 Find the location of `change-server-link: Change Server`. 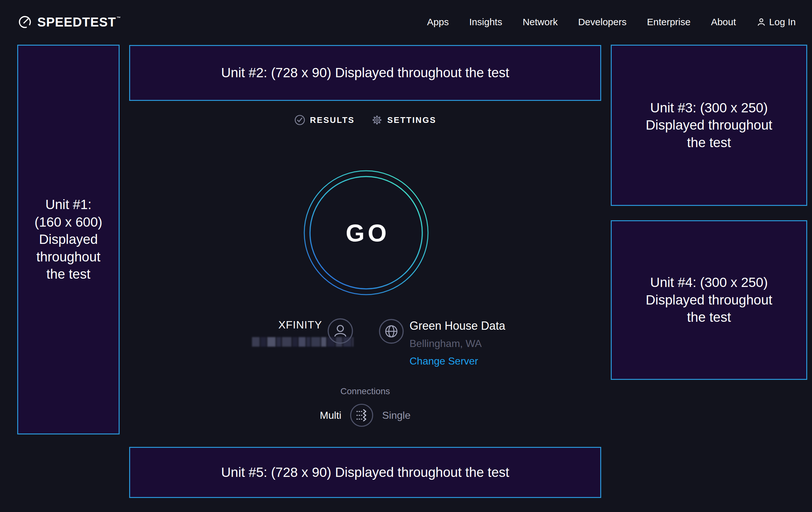

change-server-link: Change Server is located at coordinates (457, 361).